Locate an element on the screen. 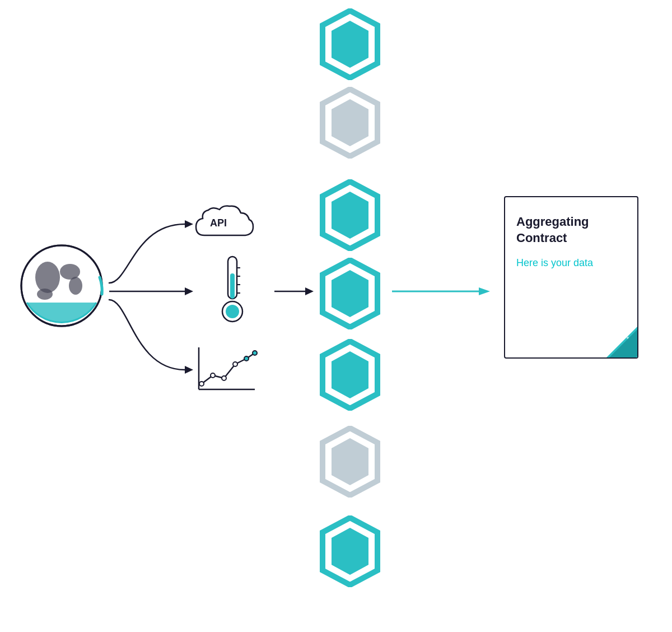  api-source: API is located at coordinates (227, 225).